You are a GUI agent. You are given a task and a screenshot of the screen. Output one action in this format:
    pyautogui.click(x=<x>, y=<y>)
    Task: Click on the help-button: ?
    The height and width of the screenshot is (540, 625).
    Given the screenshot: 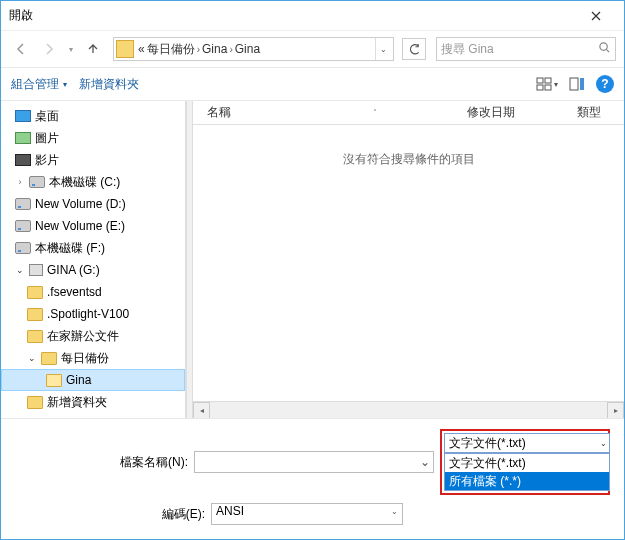 What is the action you would take?
    pyautogui.click(x=605, y=84)
    